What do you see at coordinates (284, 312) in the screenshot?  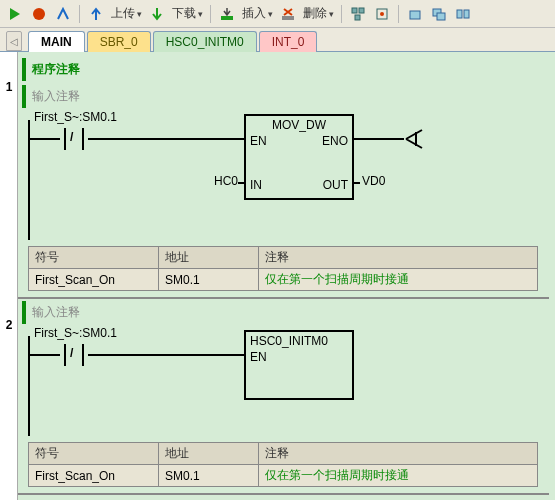 I see `network-2-title: 输入注释` at bounding box center [284, 312].